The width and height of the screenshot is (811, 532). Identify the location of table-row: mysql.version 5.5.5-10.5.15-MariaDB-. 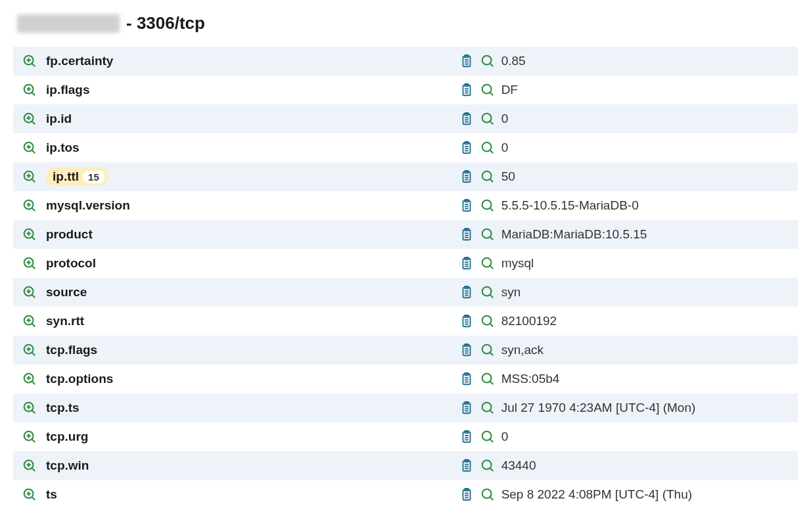
(406, 206).